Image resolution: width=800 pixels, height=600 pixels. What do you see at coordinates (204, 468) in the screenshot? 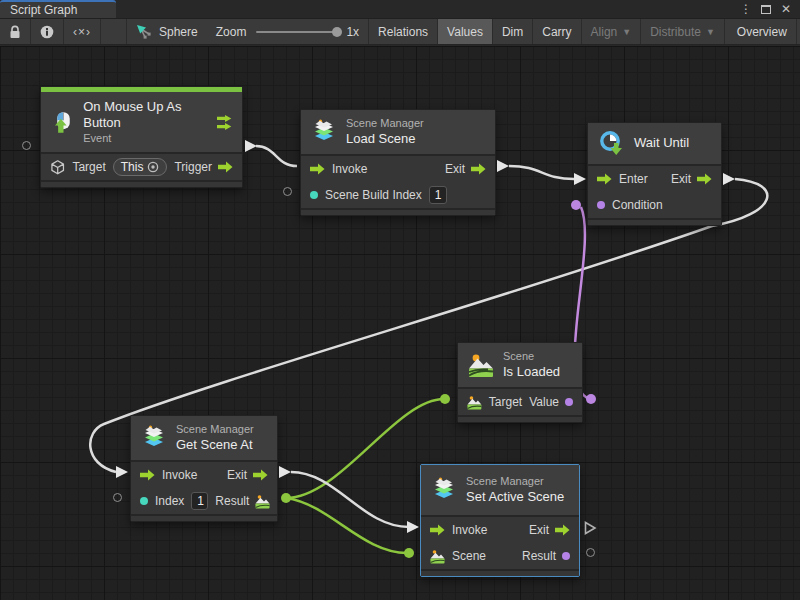
I see `node-get-scene-at: Scene Manager Get Scene At Invoke Exit I…` at bounding box center [204, 468].